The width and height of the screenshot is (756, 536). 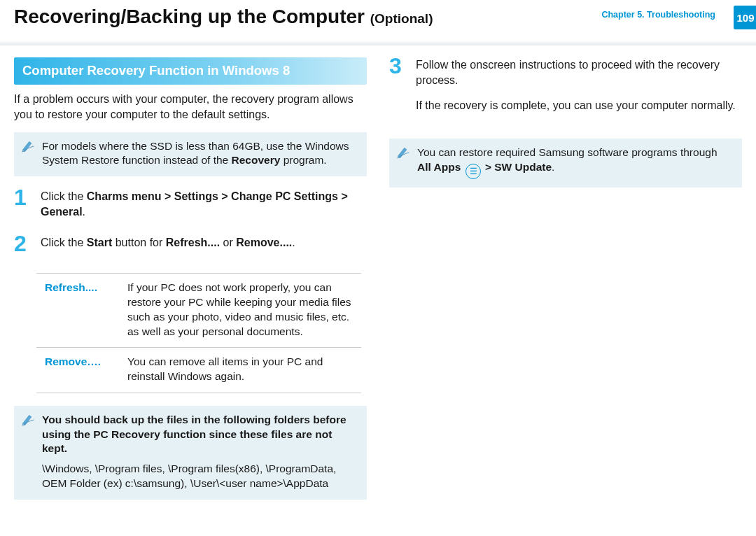 I want to click on title-main: Recovering/Backing up the Computer, so click(x=189, y=17).